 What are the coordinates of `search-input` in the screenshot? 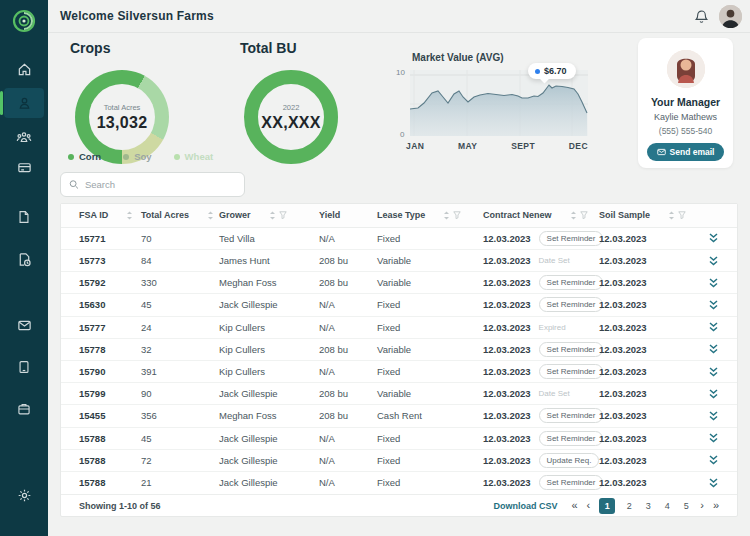 It's located at (160, 184).